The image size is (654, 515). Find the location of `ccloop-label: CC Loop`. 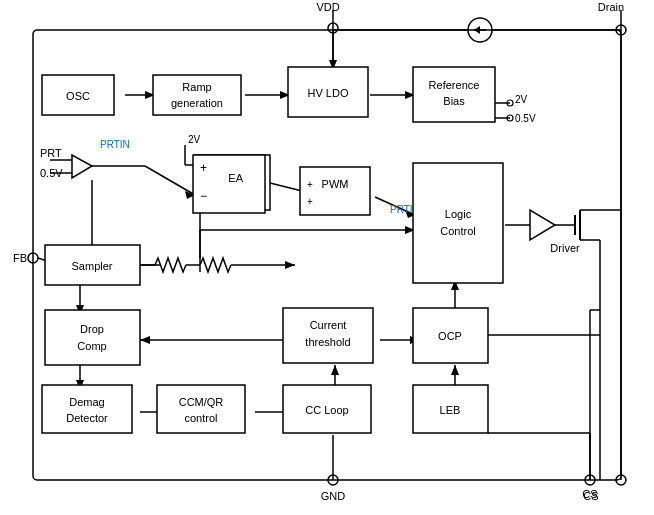

ccloop-label: CC Loop is located at coordinates (326, 410).